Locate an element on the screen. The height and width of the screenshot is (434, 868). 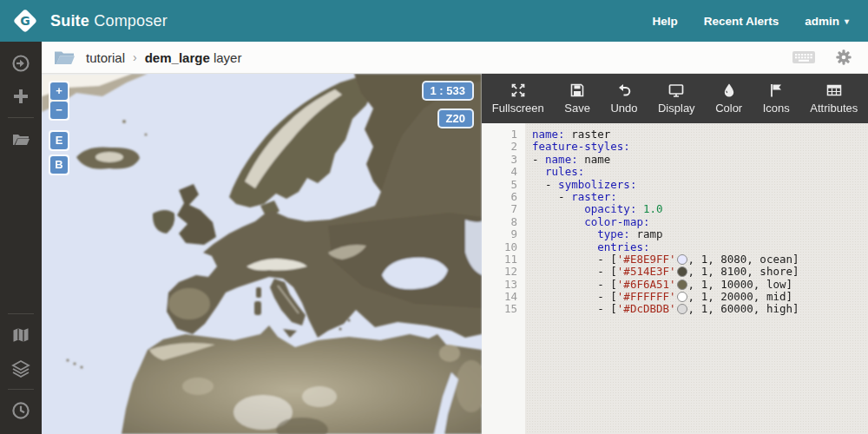
line-number: 8 is located at coordinates (500, 222).